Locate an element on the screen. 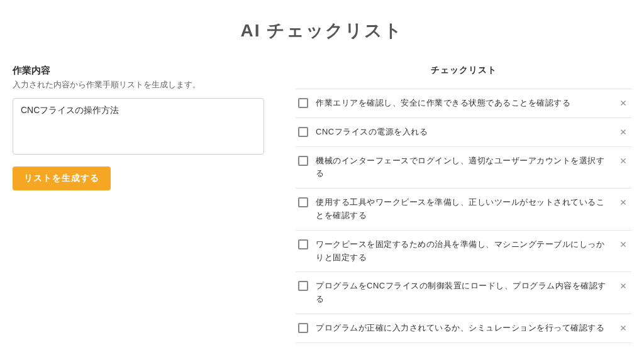  work-content-input is located at coordinates (138, 126).